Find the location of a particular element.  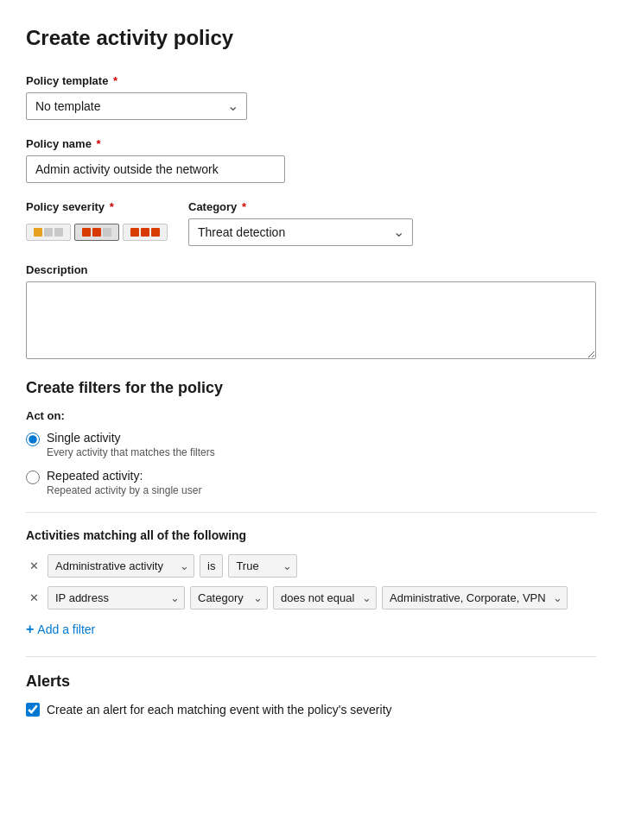

activities-title: Activities matching all of the following is located at coordinates (311, 535).